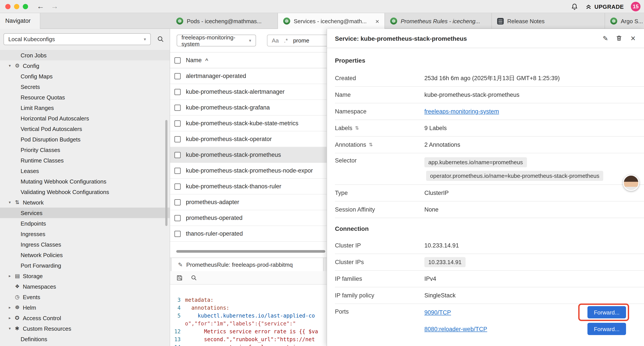  Describe the element at coordinates (85, 160) in the screenshot. I see `sidebar-item: Runtime Classes` at that location.